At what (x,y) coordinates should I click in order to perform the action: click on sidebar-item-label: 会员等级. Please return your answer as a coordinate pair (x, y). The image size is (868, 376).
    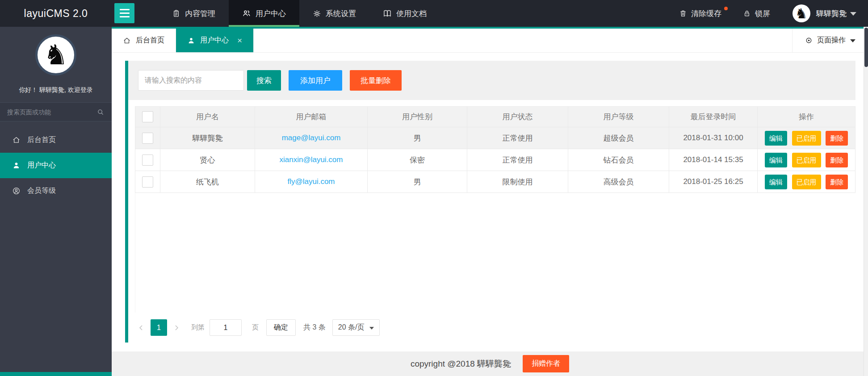
    Looking at the image, I should click on (42, 191).